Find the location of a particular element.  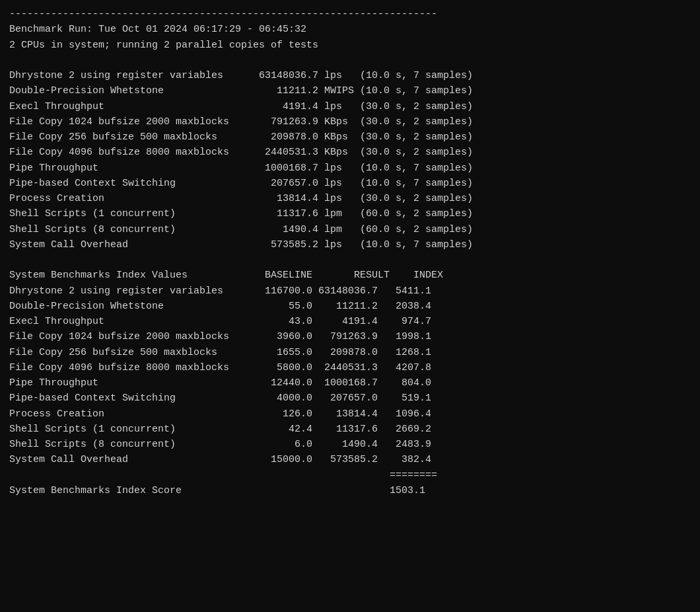

index-header-row: System Benchmarks Index Values BASELINE … is located at coordinates (226, 275).